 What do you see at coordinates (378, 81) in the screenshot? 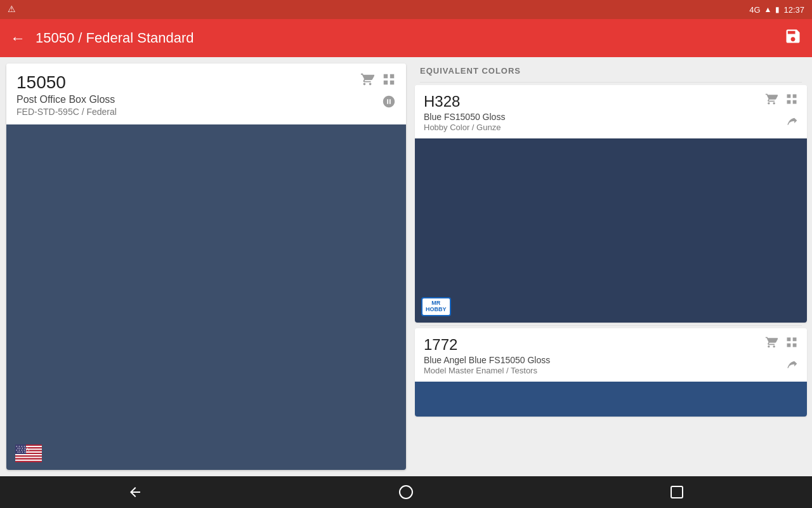
I see `icon-row-top` at bounding box center [378, 81].